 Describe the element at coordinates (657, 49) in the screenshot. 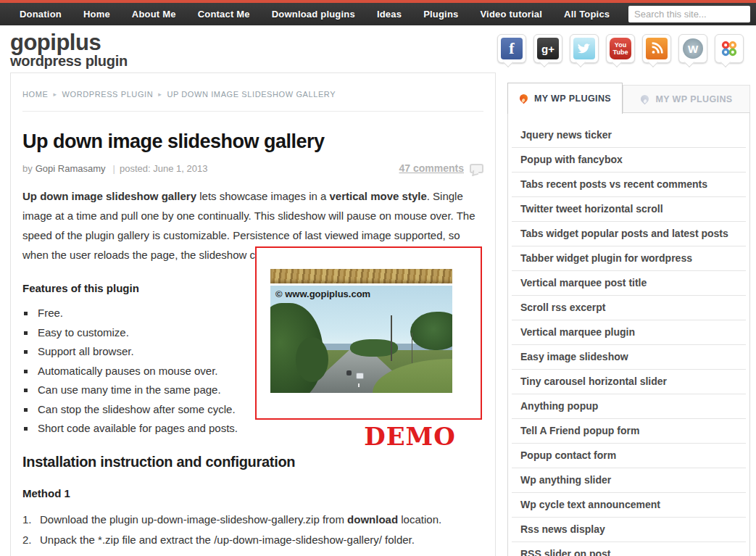

I see `rss-waves-icon` at that location.